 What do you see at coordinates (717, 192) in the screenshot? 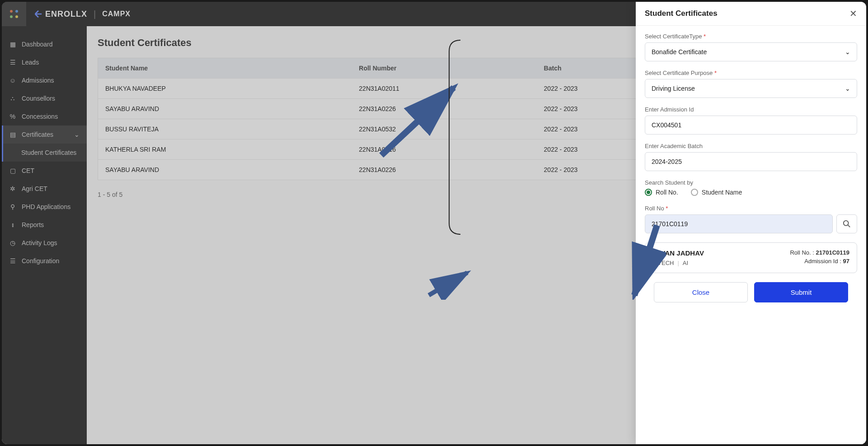
I see `radio-student-name: Student Name` at bounding box center [717, 192].